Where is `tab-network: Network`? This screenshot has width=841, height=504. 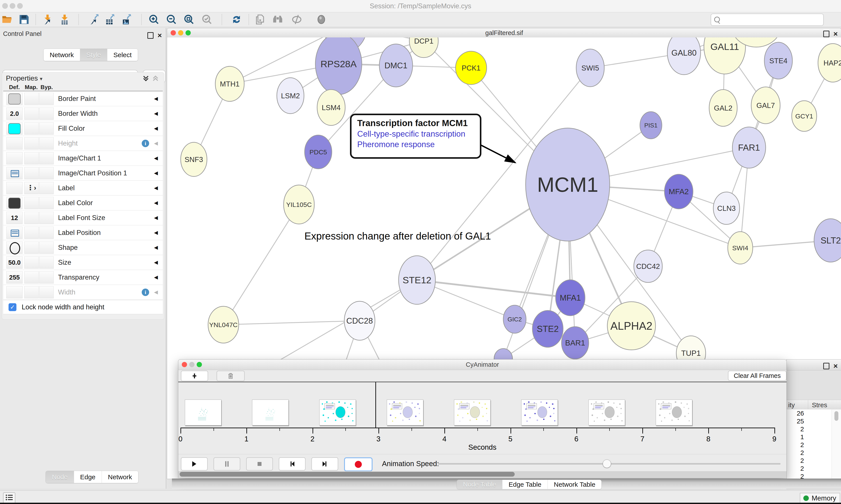
tab-network: Network is located at coordinates (62, 55).